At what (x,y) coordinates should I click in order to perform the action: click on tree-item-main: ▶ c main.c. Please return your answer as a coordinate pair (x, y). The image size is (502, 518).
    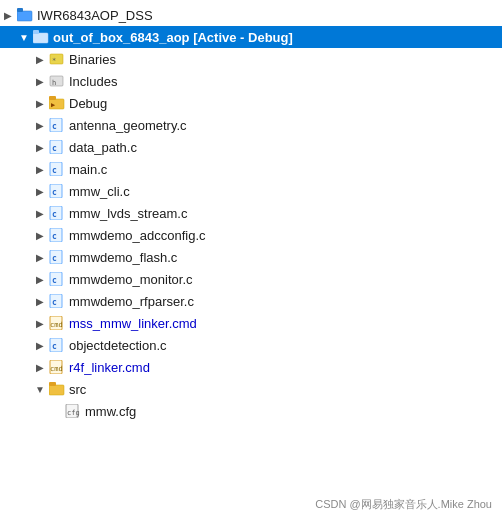
    Looking at the image, I should click on (251, 169).